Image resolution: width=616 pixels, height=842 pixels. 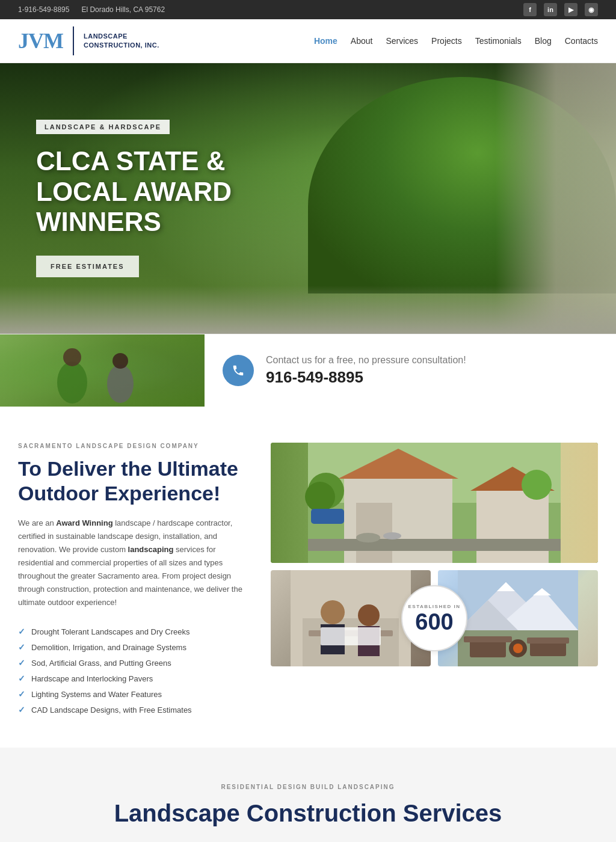 I want to click on bottom-eyebrow: RESIDENTIAL DESIGN BUILD LANDSCAPING, so click(x=308, y=787).